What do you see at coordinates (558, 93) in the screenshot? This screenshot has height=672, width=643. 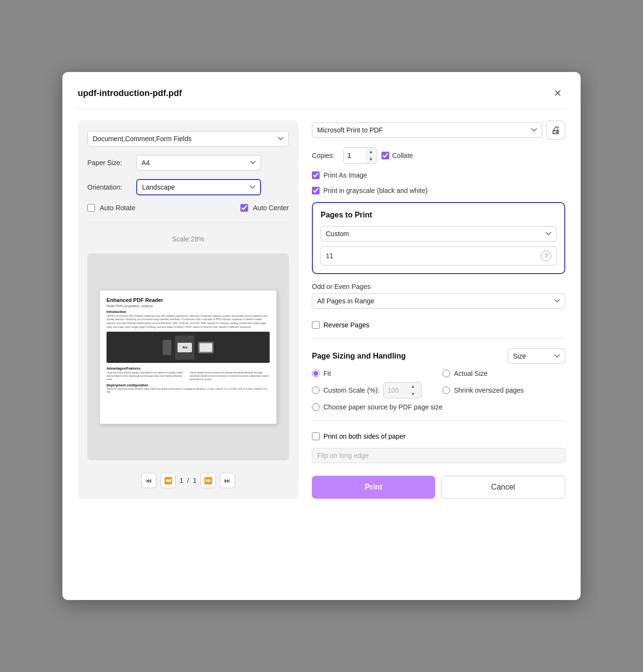 I see `close-button: ✕` at bounding box center [558, 93].